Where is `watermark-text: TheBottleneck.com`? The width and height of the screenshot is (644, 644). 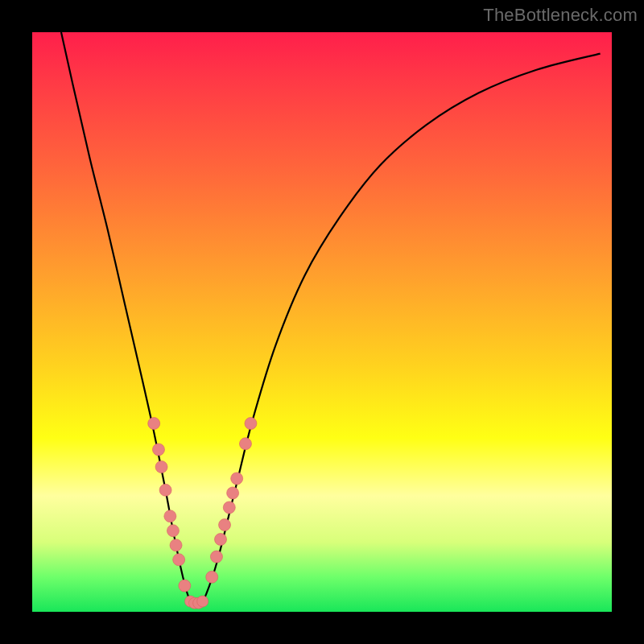 watermark-text: TheBottleneck.com is located at coordinates (560, 15).